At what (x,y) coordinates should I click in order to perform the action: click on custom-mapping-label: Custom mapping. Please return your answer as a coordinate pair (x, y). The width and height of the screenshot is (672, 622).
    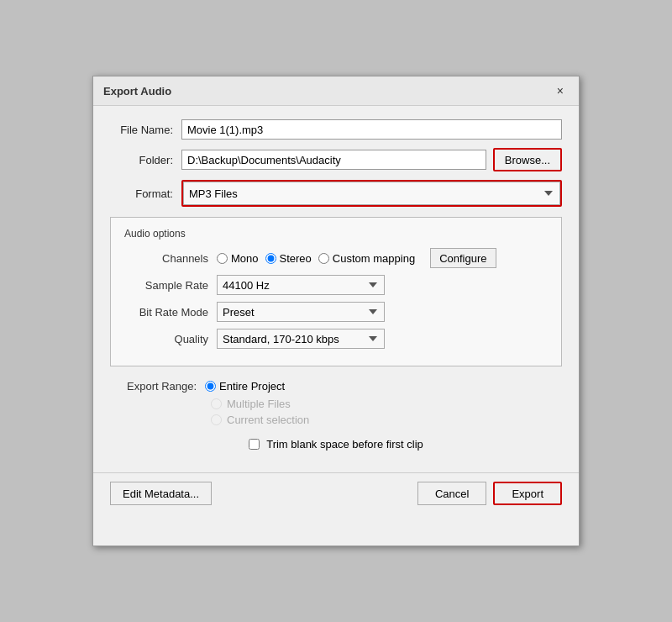
    Looking at the image, I should click on (374, 259).